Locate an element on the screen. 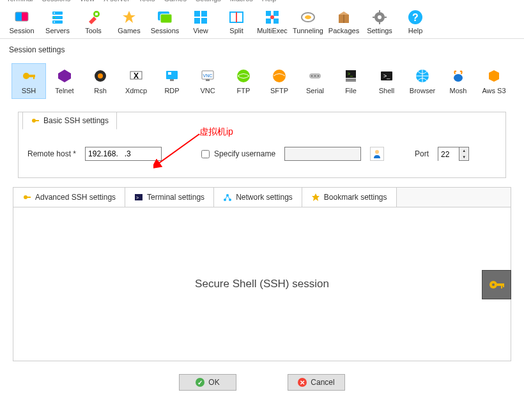 The height and width of the screenshot is (420, 524). star-icon is located at coordinates (316, 197).